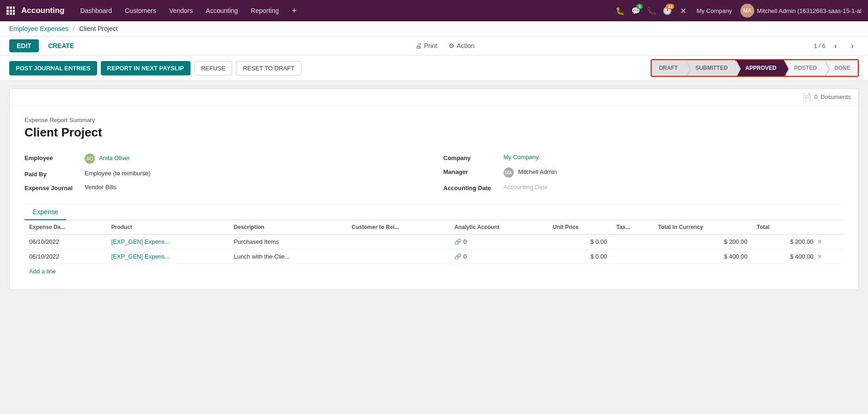  Describe the element at coordinates (509, 173) in the screenshot. I see `manager-avatar: MA` at that location.